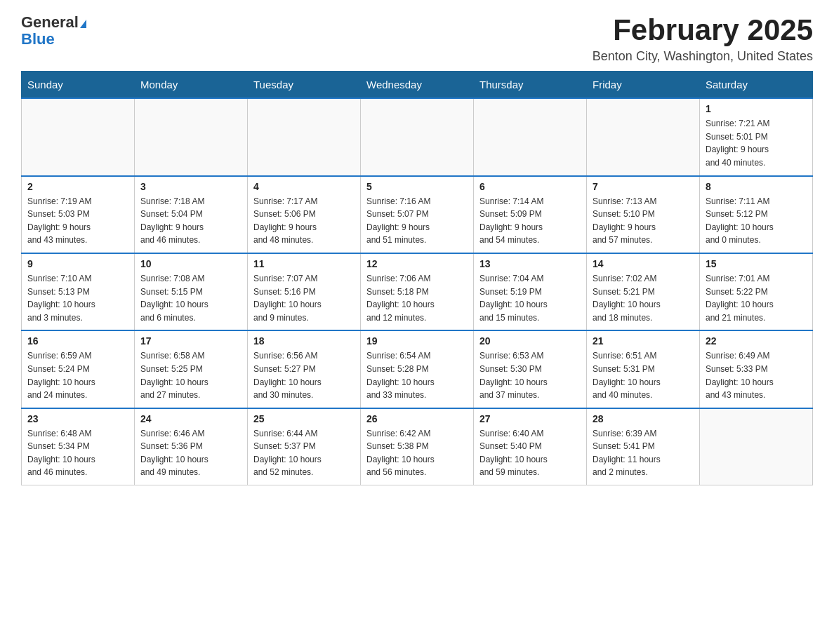  What do you see at coordinates (643, 215) in the screenshot?
I see `calendar-cell: 7Sunrise: 7:13 AM Sunset: 5:10 PM Daylig…` at bounding box center [643, 215].